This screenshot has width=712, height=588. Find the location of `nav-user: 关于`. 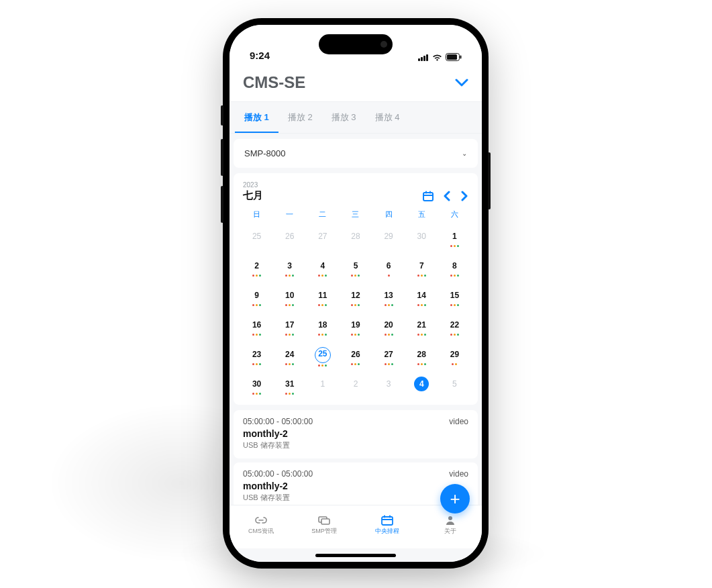

nav-user: 关于 is located at coordinates (450, 525).